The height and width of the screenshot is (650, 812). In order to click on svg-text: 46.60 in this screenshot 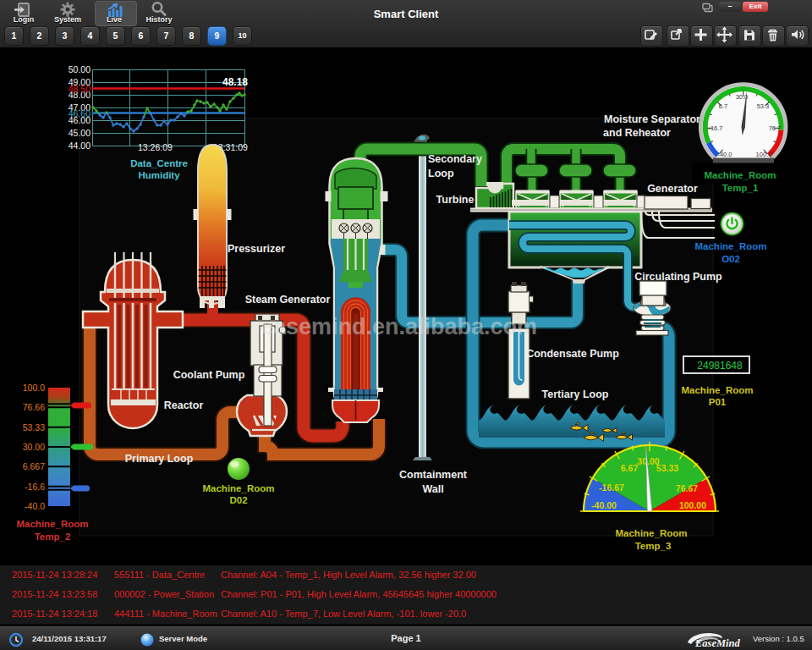, I will do `click(80, 113)`.